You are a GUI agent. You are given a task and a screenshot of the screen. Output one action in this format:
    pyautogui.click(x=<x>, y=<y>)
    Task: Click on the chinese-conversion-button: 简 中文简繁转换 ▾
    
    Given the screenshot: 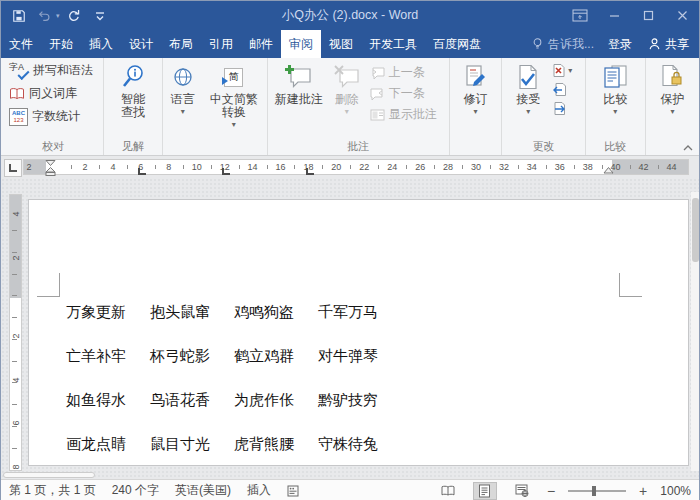 What is the action you would take?
    pyautogui.click(x=234, y=94)
    